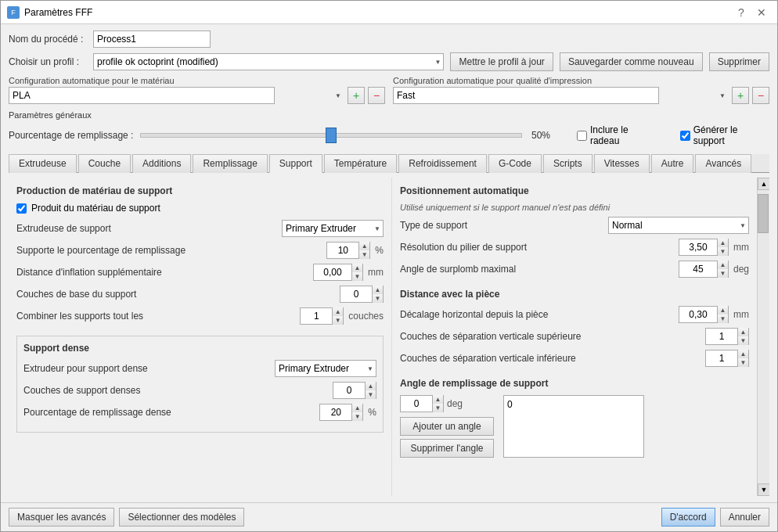 The height and width of the screenshot is (532, 778). What do you see at coordinates (763, 214) in the screenshot?
I see `scroll-thumb` at bounding box center [763, 214].